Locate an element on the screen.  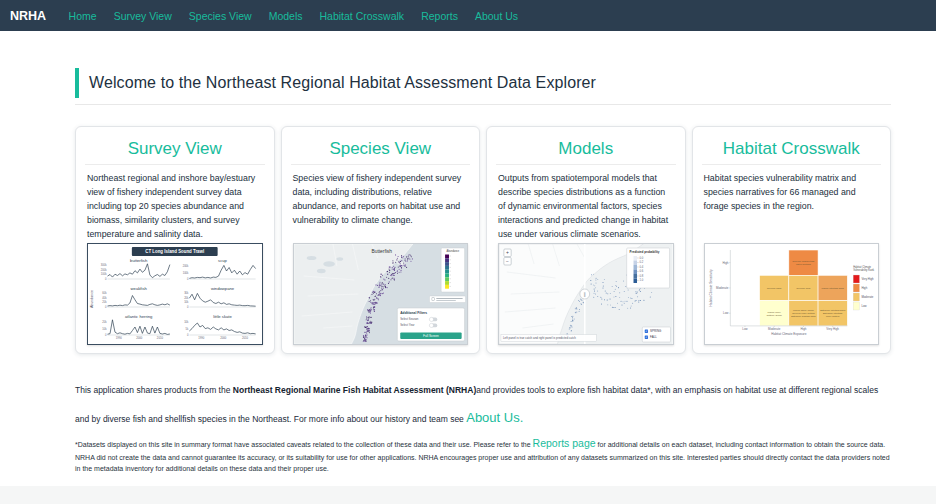
habitat-crosswalk-thumbnail: Riverine riparian tidalnative wetlandRiv… is located at coordinates (792, 294).